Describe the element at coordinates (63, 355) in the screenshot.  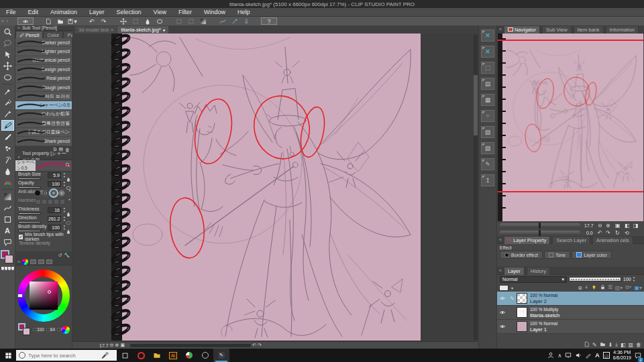
I see `search-input` at that location.